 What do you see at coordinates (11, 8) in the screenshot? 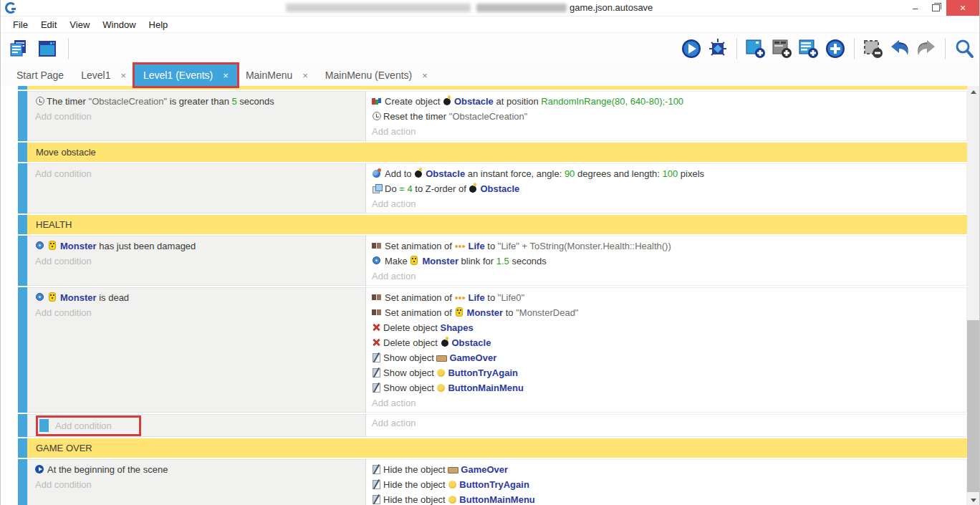
I see `gdevelop-logo-icon` at bounding box center [11, 8].